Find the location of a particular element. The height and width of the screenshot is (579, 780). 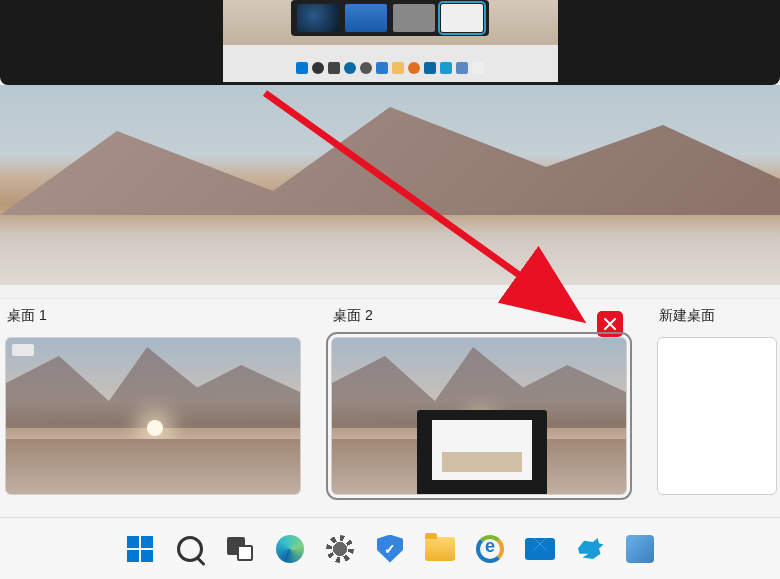

mini-file-icon is located at coordinates (478, 68).